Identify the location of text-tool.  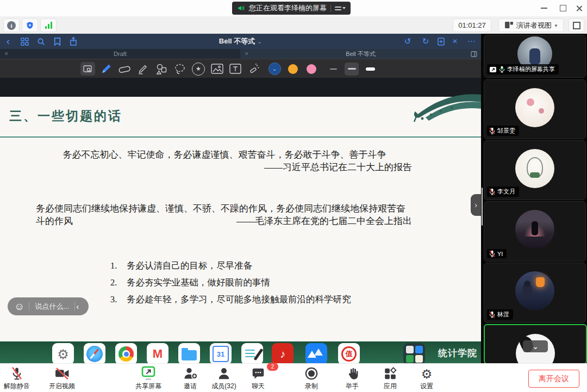
(235, 69).